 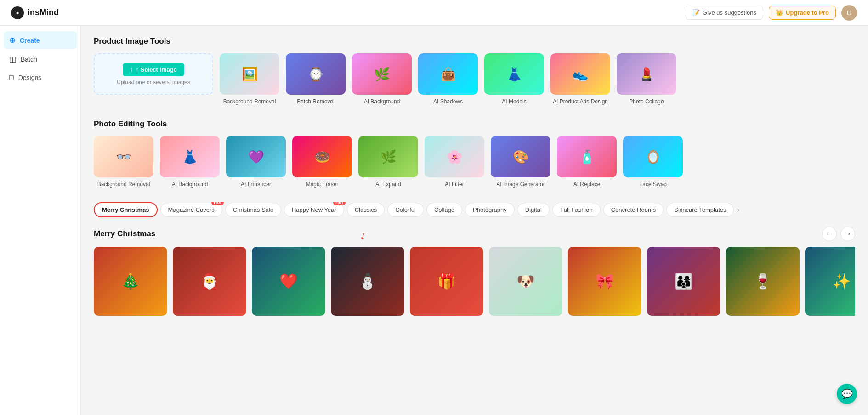 I want to click on tab-photography: Photography, so click(x=490, y=210).